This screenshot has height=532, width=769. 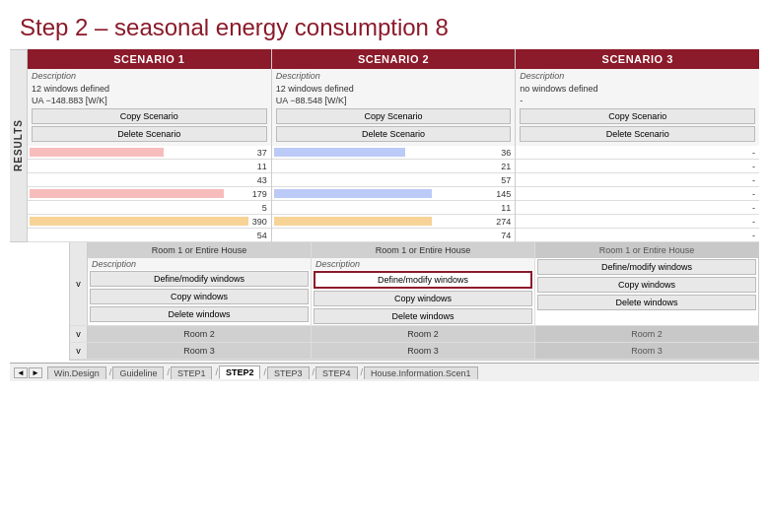 I want to click on room-col-3-3: Room 3, so click(x=647, y=351).